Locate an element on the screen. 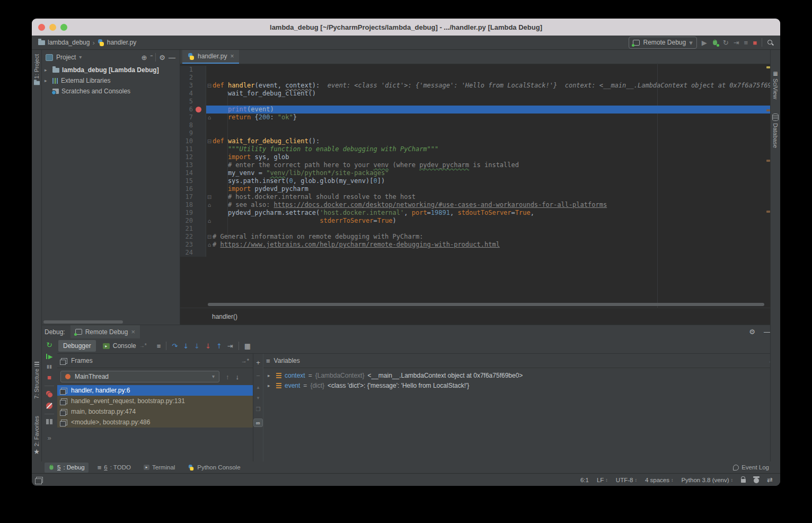 The image size is (812, 523). remove-watch-icon: − is located at coordinates (258, 376).